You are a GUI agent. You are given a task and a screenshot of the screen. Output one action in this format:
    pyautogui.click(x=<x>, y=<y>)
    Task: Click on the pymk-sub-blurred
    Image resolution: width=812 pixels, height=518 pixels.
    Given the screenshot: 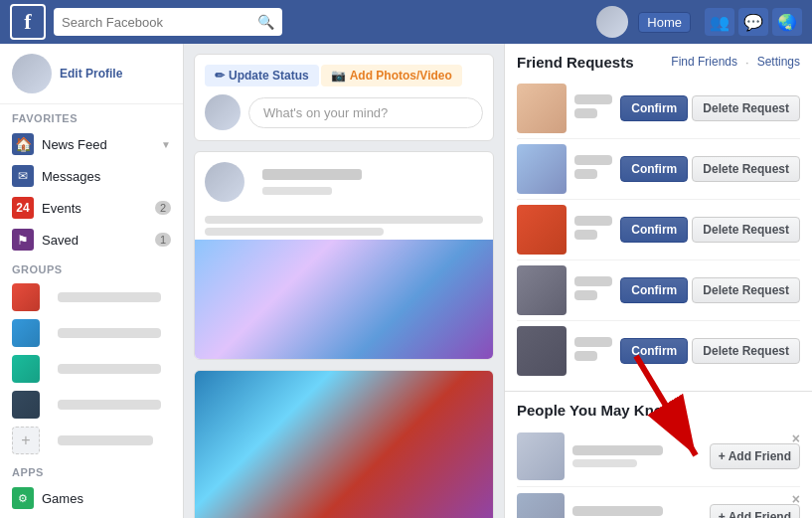 What is the action you would take?
    pyautogui.click(x=604, y=463)
    